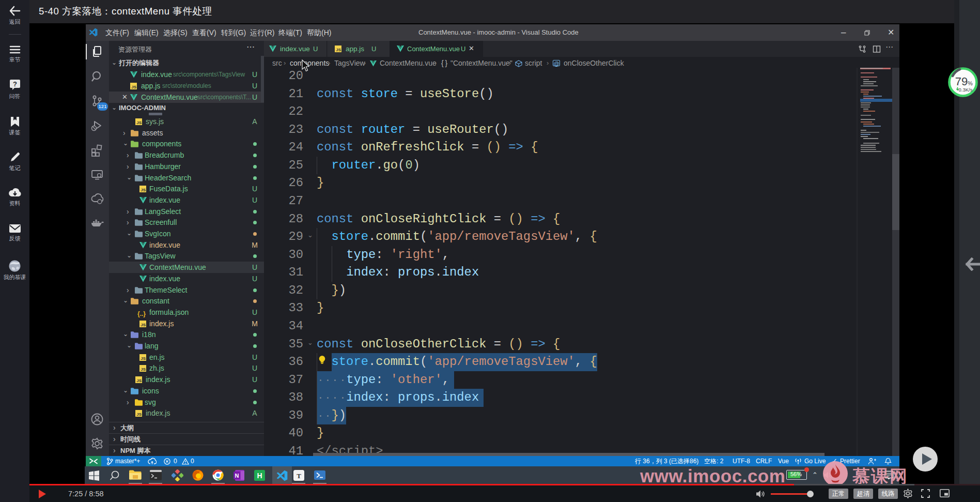 The image size is (980, 502). Describe the element at coordinates (237, 476) in the screenshot. I see `svg-text: N` at that location.